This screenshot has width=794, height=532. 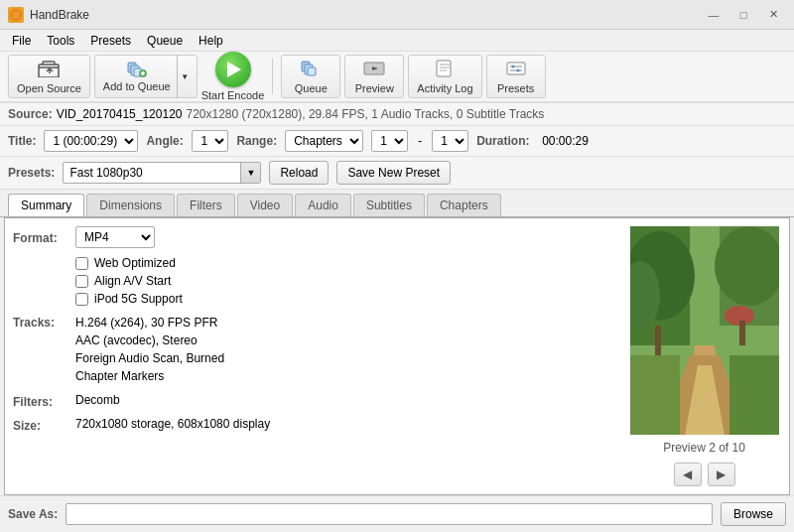 I want to click on preview-prev-button: ◀, so click(x=688, y=474).